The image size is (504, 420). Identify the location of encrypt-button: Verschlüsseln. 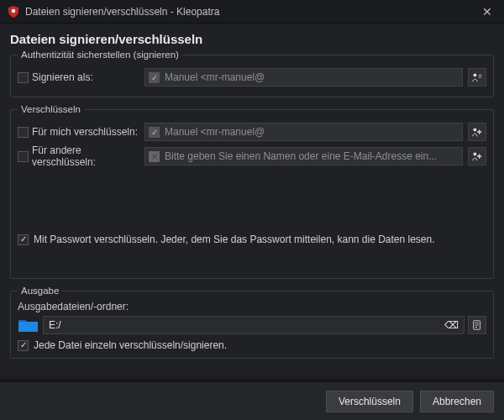
(370, 402).